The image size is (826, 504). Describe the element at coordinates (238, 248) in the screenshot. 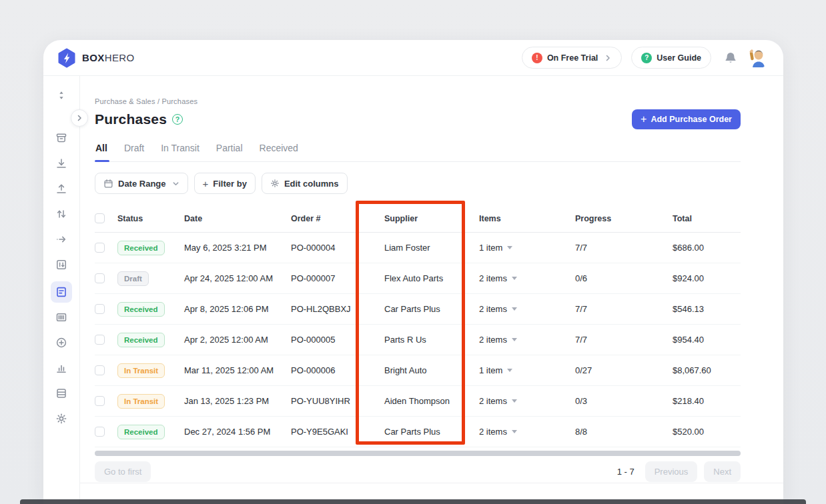

I see `date-cell: May 6, 2025 3:21 PM` at that location.